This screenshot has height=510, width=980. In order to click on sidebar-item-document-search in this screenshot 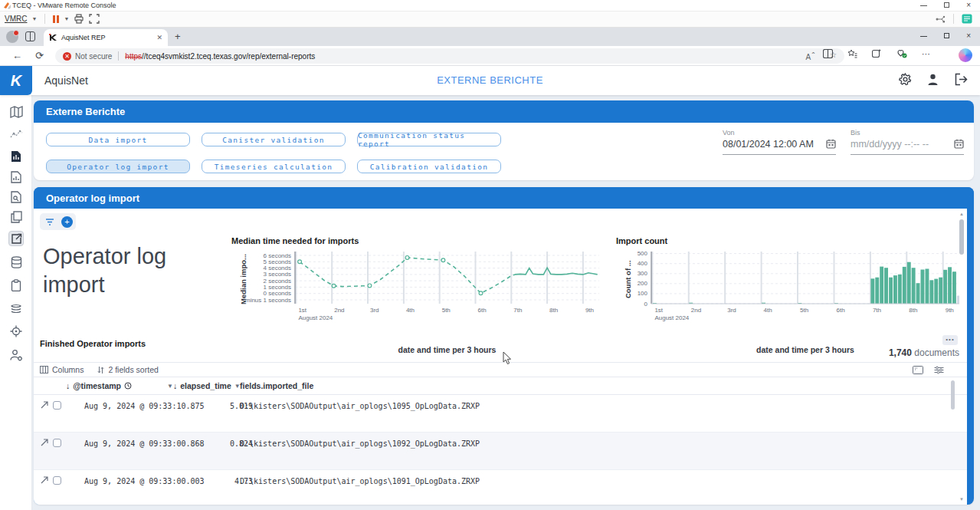, I will do `click(16, 197)`.